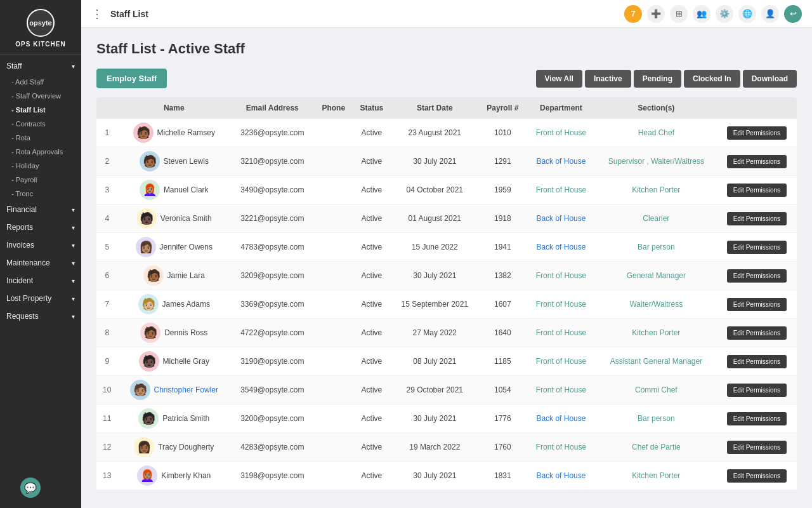 The width and height of the screenshot is (812, 508). What do you see at coordinates (41, 82) in the screenshot?
I see `nav-item-addstaff: - Add Staff` at bounding box center [41, 82].